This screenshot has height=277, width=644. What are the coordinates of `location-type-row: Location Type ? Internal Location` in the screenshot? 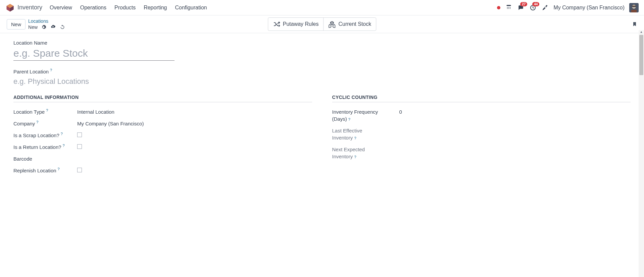 It's located at (163, 112).